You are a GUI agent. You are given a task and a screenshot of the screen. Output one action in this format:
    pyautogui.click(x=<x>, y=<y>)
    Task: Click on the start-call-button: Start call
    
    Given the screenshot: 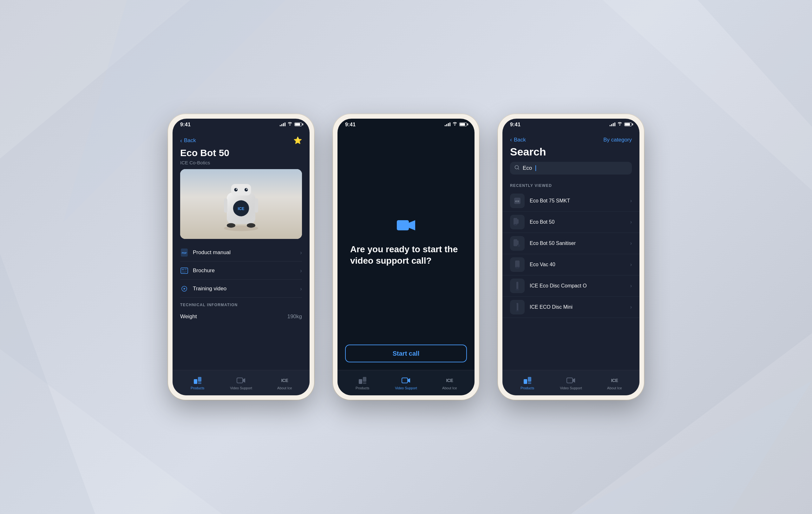 What is the action you would take?
    pyautogui.click(x=406, y=353)
    